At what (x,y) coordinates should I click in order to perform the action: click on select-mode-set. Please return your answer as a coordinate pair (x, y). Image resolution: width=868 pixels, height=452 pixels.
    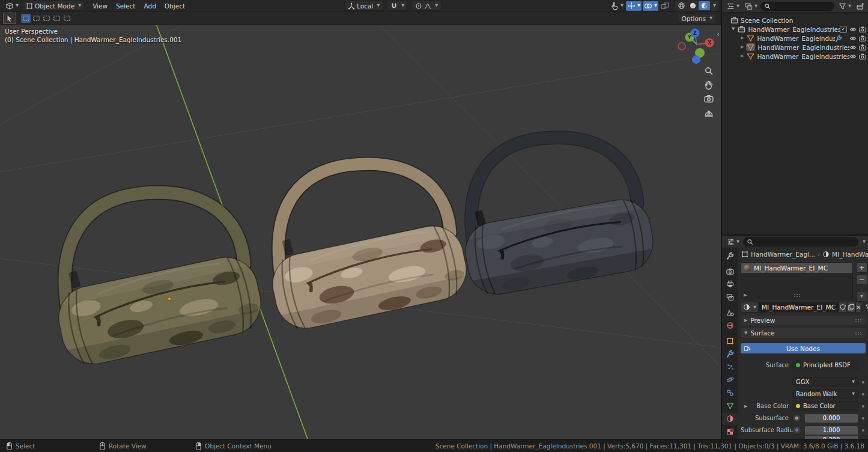
    Looking at the image, I should click on (26, 18).